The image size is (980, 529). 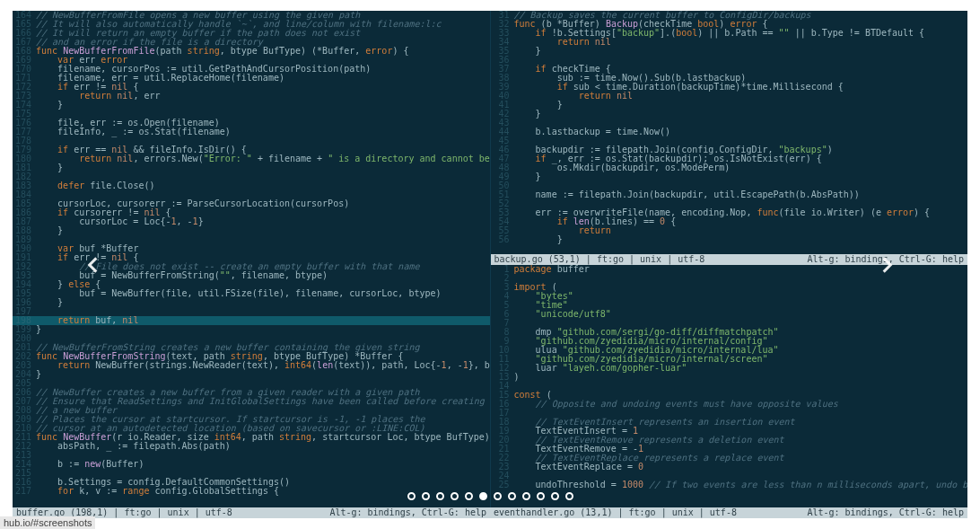 I want to click on carousel-next-button, so click(x=888, y=265).